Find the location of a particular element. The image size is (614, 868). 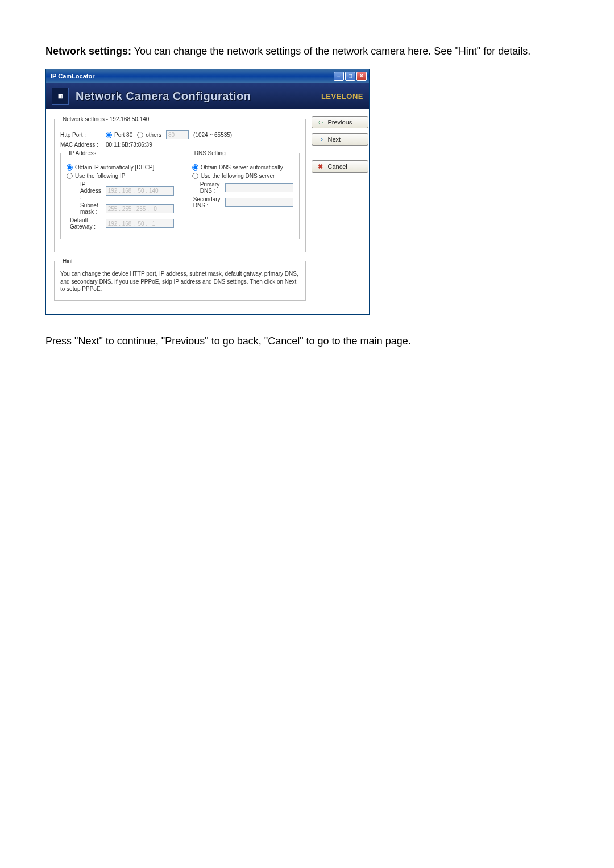

hint-legend: Hint is located at coordinates (68, 261).